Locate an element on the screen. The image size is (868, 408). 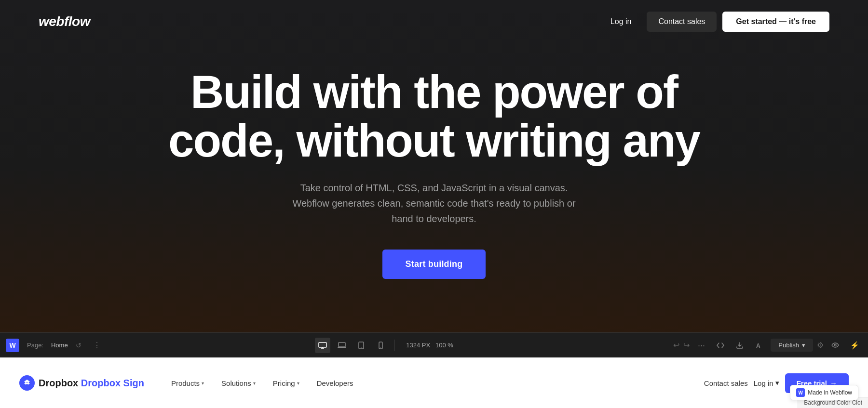
site-navbar: Dropbox Dropbox Sign Products ▾ Solution… is located at coordinates (434, 382).